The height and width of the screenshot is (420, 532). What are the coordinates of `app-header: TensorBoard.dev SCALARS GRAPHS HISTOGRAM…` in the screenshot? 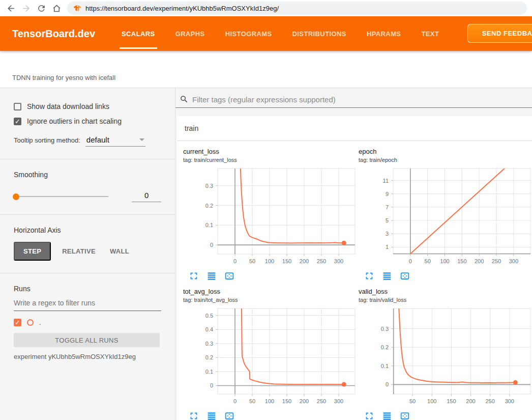 It's located at (266, 34).